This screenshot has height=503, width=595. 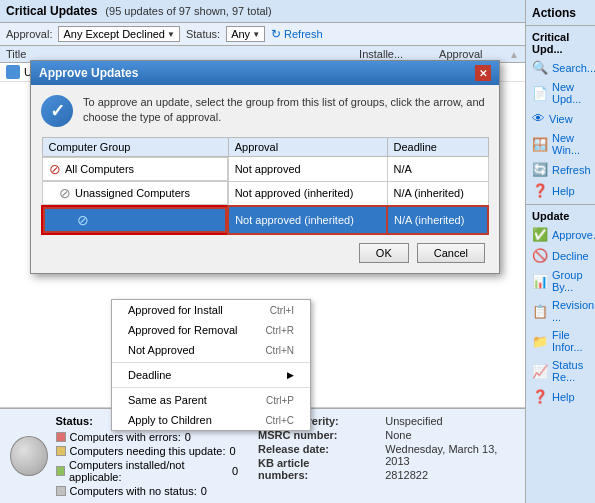 What do you see at coordinates (560, 341) in the screenshot?
I see `sidebar-file-info: 📁 File Infor...` at bounding box center [560, 341].